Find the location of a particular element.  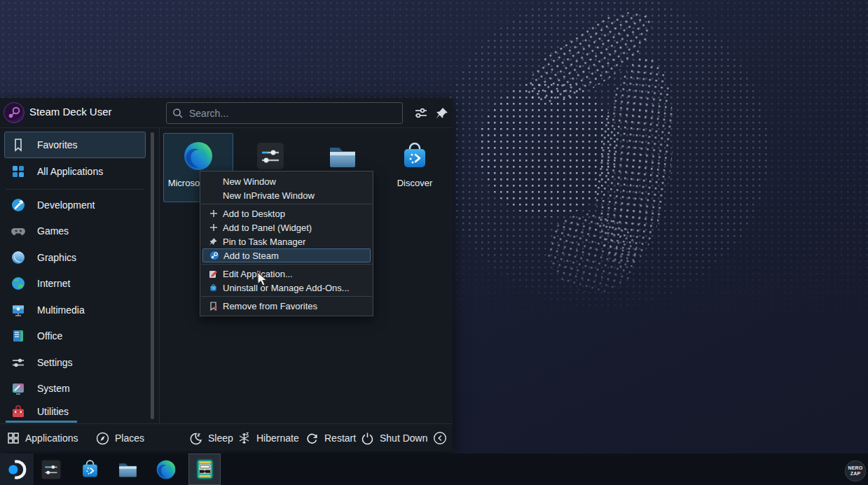

footer-tab-places: Places is located at coordinates (120, 438).